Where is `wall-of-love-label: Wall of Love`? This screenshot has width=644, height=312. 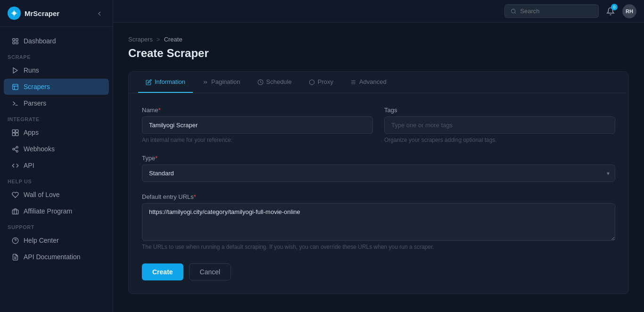
wall-of-love-label: Wall of Love is located at coordinates (41, 195).